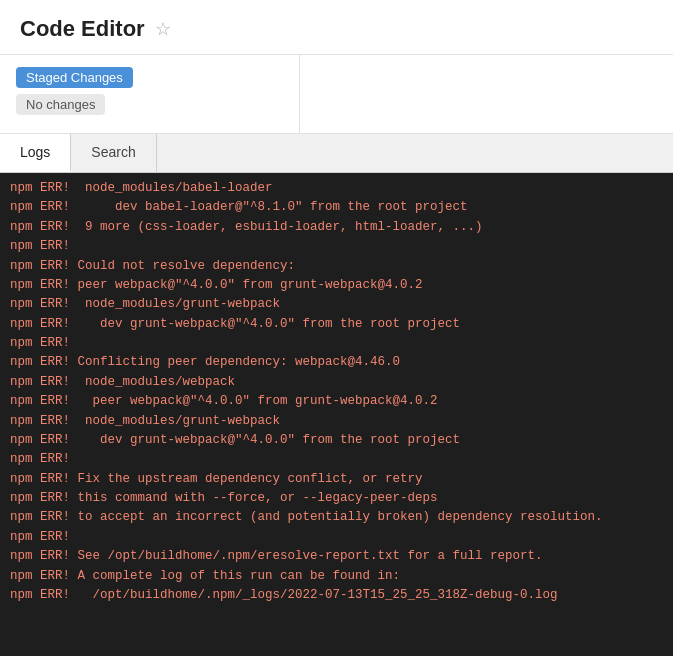 The width and height of the screenshot is (673, 656). I want to click on log-line: npm ERR! 9 more (css-loader, esbuild-loa…, so click(336, 228).